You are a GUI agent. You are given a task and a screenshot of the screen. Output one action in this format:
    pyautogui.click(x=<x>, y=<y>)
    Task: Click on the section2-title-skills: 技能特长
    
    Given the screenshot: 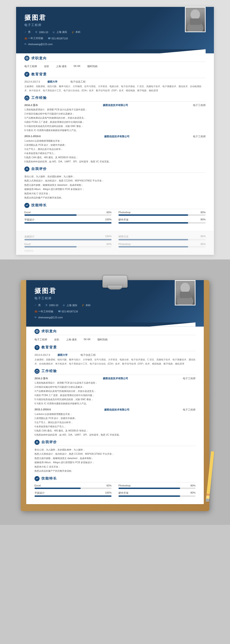 What is the action you would take?
    pyautogui.click(x=115, y=479)
    